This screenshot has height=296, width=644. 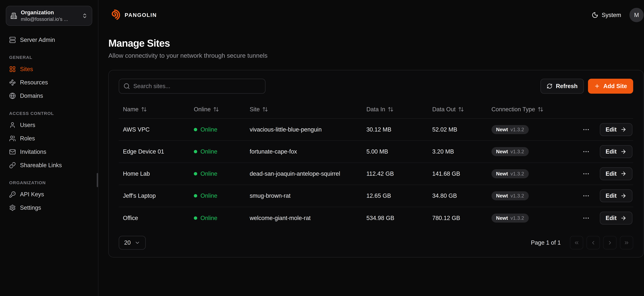 I want to click on sidebar-item-resources: Resources, so click(x=49, y=82).